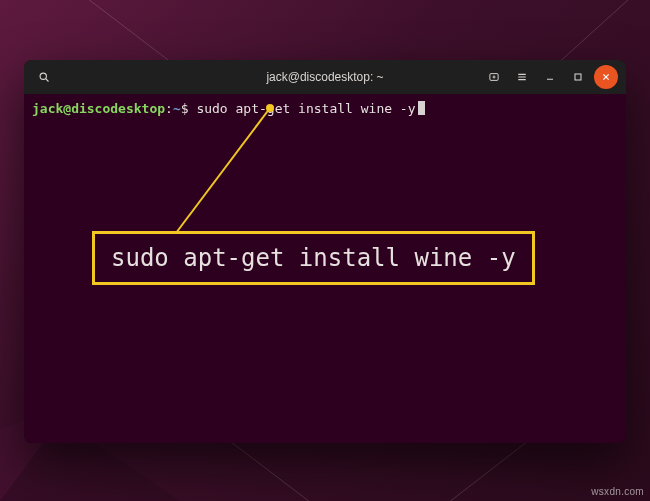 The width and height of the screenshot is (650, 501). I want to click on new-tab-icon, so click(494, 77).